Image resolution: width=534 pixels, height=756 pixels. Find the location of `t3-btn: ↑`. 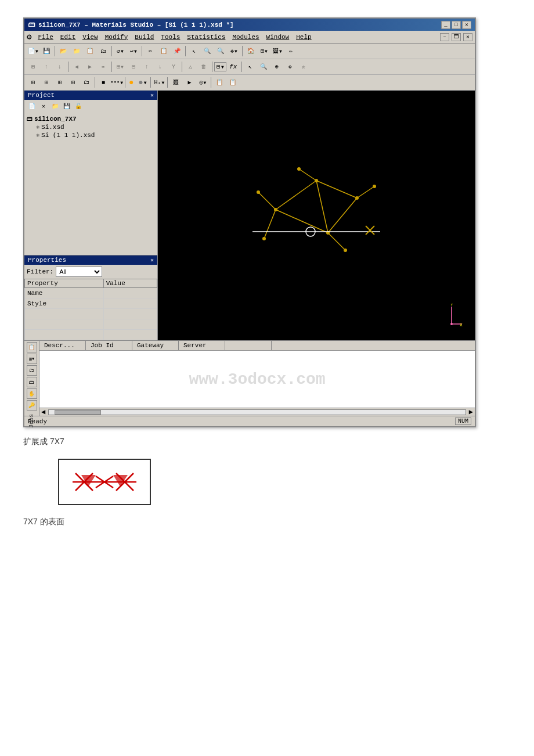

t3-btn: ↑ is located at coordinates (147, 67).